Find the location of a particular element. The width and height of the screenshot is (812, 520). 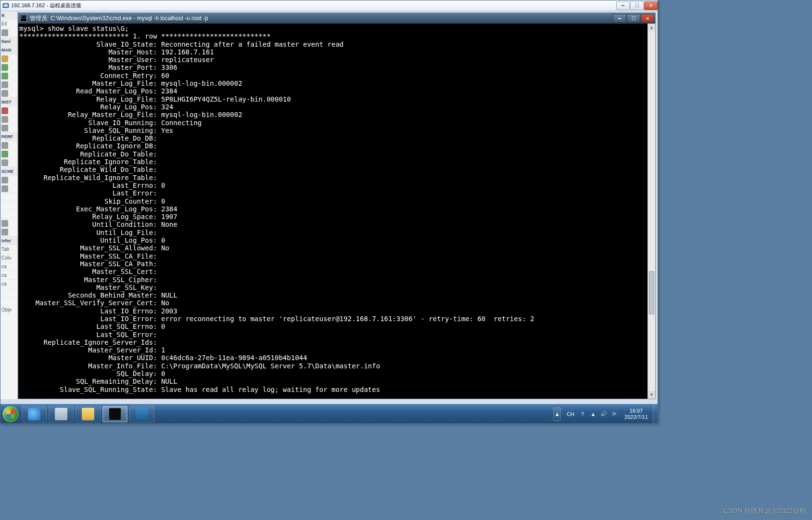

rdp-title-text: 192.168.7.162 - 远程桌面连接 is located at coordinates (46, 6).